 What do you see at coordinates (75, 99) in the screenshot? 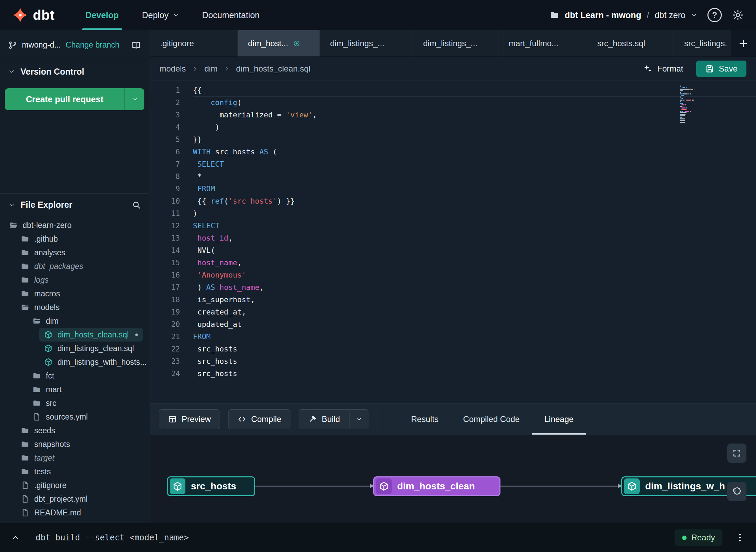
I see `create-pull-request-button: Create pull request` at bounding box center [75, 99].